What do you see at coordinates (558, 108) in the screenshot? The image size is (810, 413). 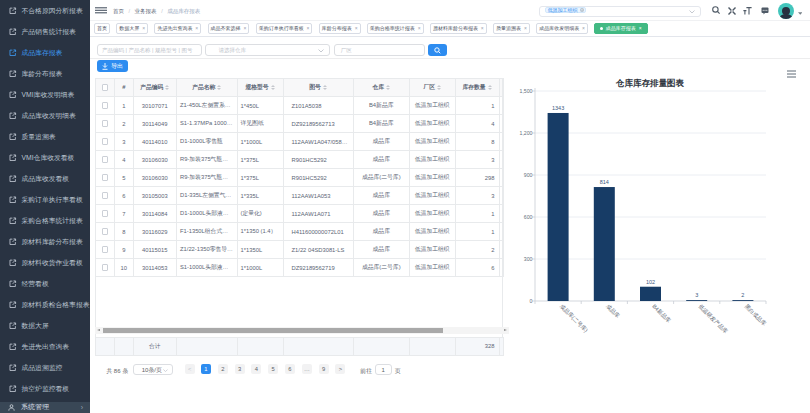 I see `svg-text: 1343` at bounding box center [558, 108].